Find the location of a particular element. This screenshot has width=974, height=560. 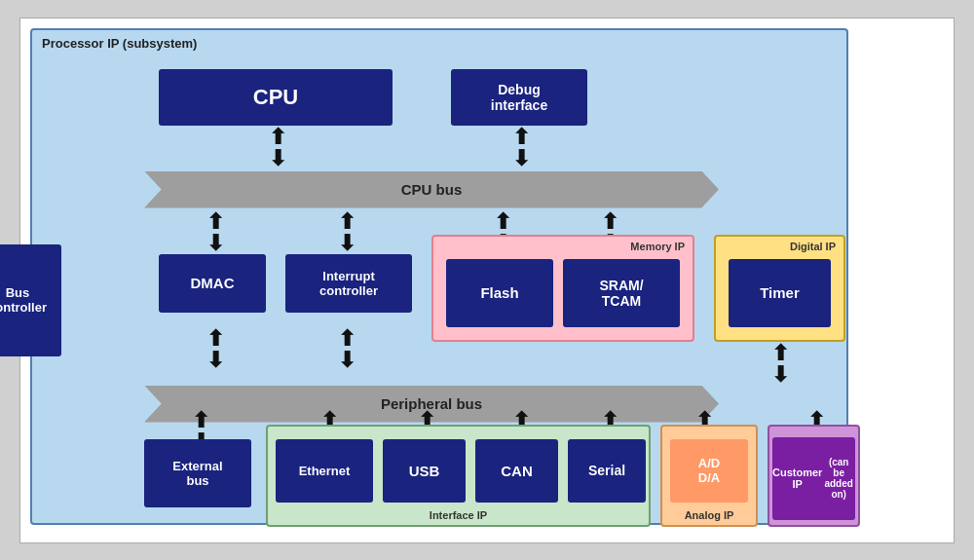

flash-box: Flash is located at coordinates (500, 293).